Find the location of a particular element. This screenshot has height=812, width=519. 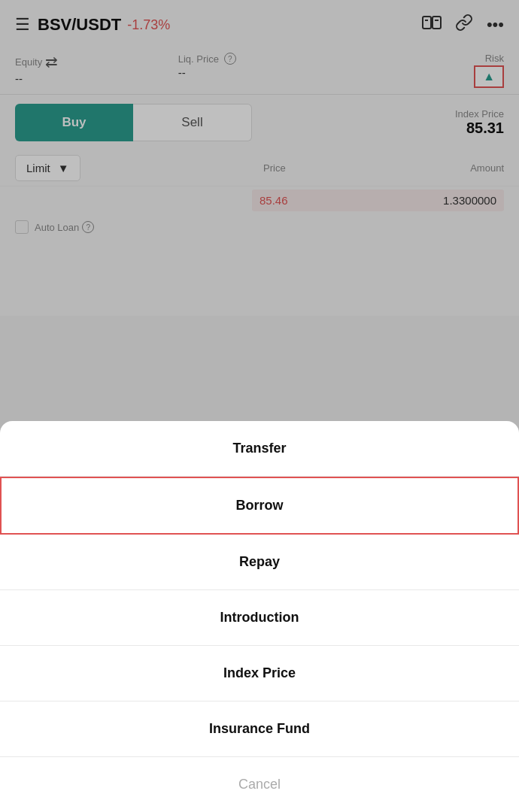

sheet-item-insurance-fund-label: Insurance Fund is located at coordinates (260, 729).